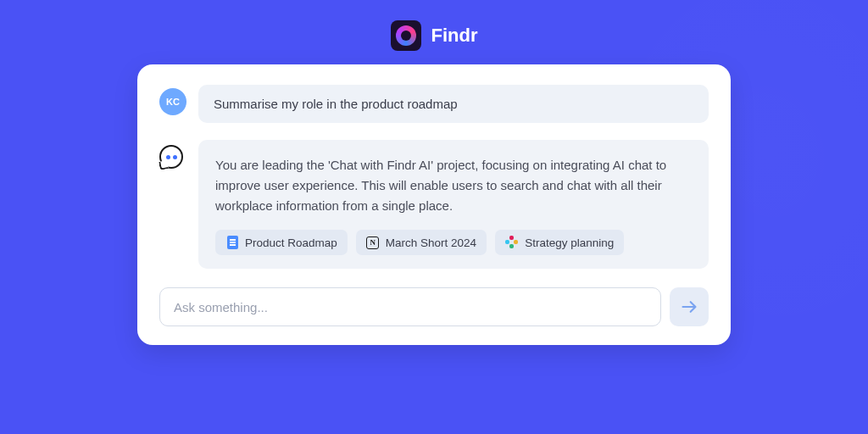 This screenshot has width=868, height=434. What do you see at coordinates (373, 242) in the screenshot?
I see `notion-icon: N` at bounding box center [373, 242].